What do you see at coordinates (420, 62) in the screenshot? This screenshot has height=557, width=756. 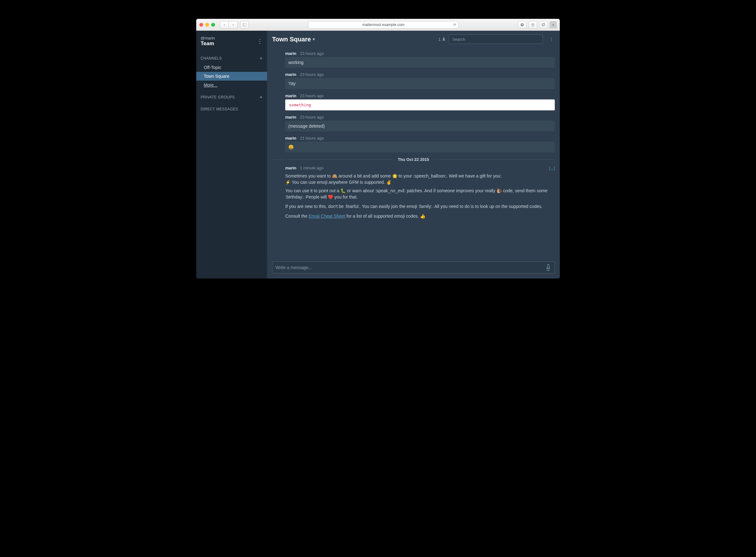 I see `post-body: working` at bounding box center [420, 62].